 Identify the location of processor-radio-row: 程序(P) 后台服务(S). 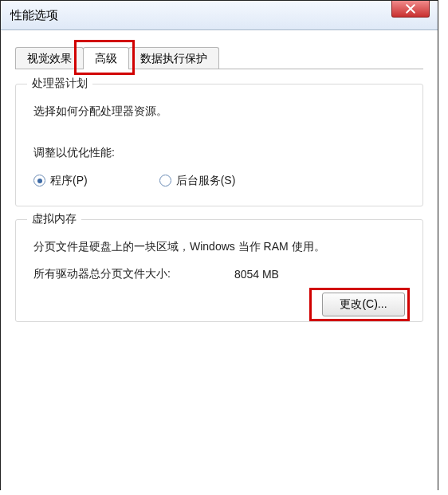
(219, 181).